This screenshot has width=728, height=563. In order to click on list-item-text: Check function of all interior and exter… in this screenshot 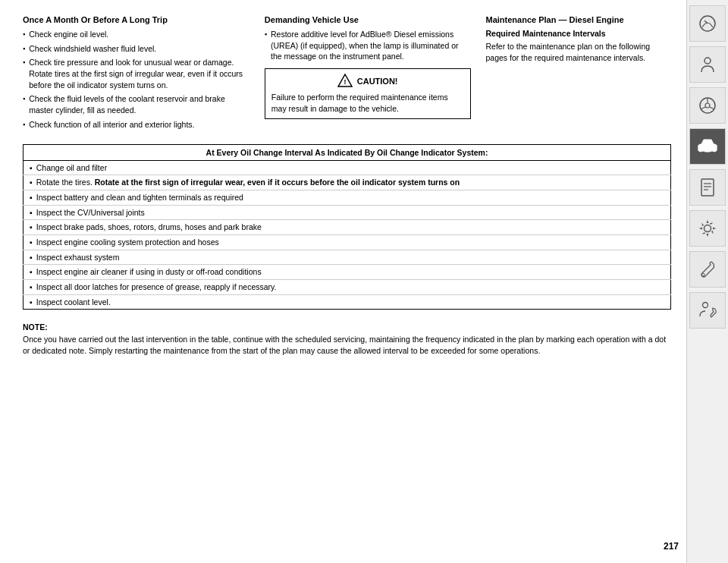, I will do `click(111, 124)`.